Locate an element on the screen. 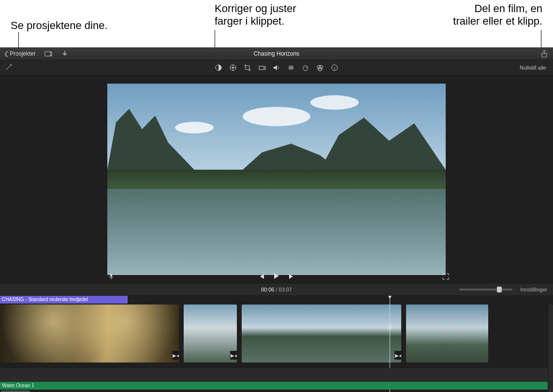 This screenshot has height=392, width=553. fullscreen-icon is located at coordinates (446, 276).